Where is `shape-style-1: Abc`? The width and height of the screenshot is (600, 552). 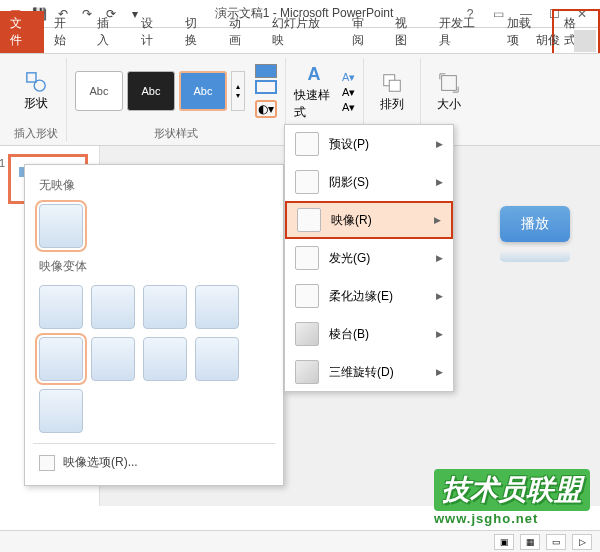 shape-style-1: Abc is located at coordinates (99, 91).